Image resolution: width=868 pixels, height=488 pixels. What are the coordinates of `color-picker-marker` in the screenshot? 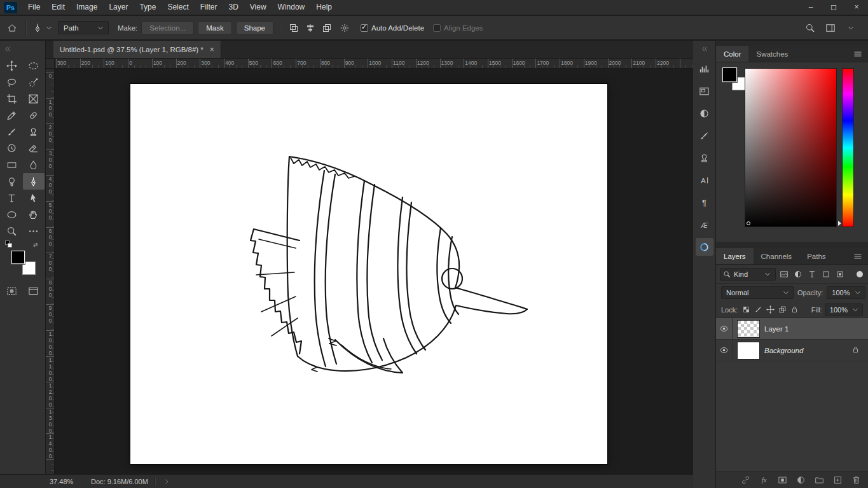 It's located at (748, 223).